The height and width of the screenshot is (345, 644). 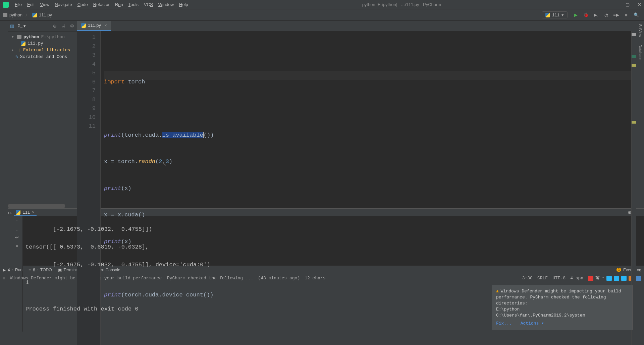 I want to click on run-coverage-button: ▶., so click(x=596, y=15).